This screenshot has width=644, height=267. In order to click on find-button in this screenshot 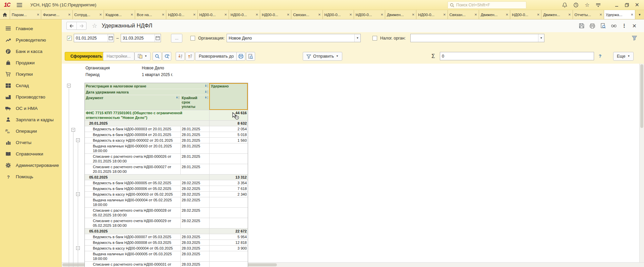, I will do `click(157, 56)`.